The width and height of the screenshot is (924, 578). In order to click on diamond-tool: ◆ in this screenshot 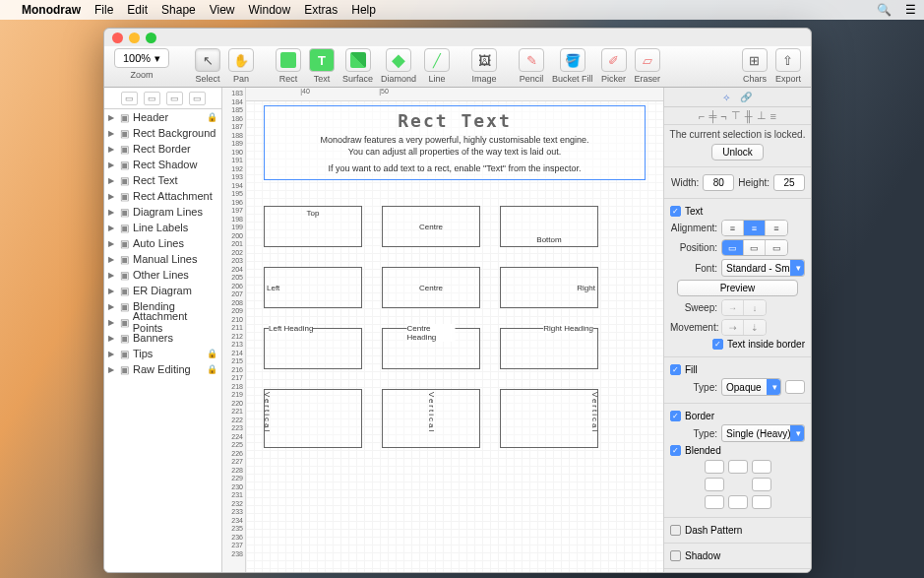, I will do `click(399, 60)`.